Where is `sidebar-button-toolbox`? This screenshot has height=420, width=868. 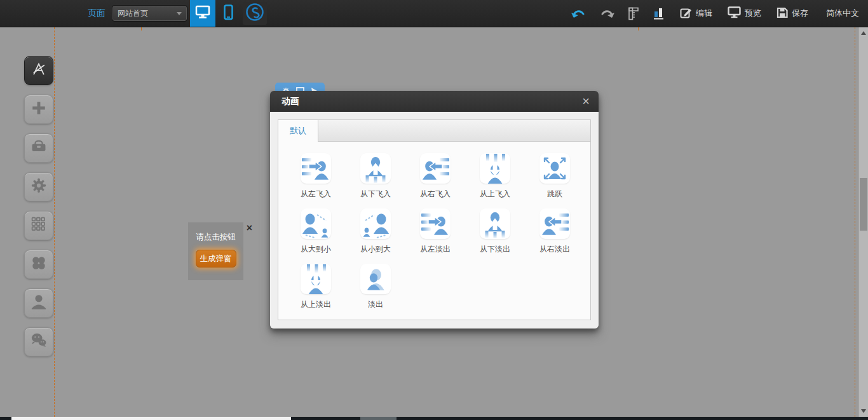 sidebar-button-toolbox is located at coordinates (39, 148).